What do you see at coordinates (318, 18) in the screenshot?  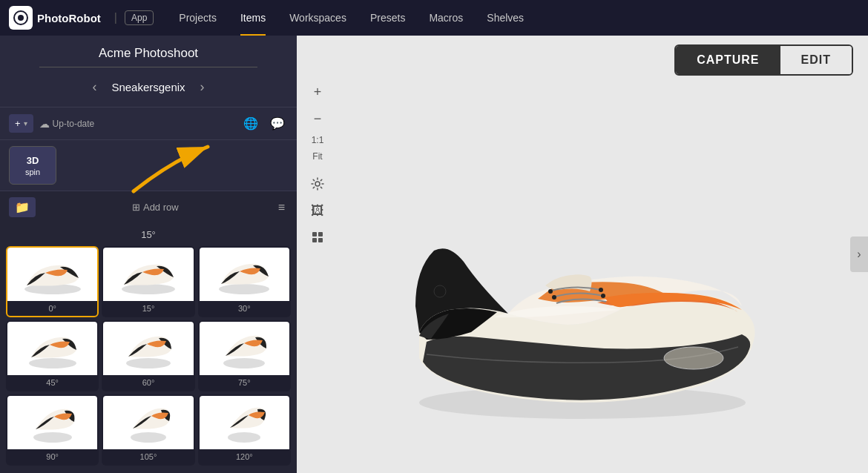 I see `nav-item-workspaces: Workspaces` at bounding box center [318, 18].